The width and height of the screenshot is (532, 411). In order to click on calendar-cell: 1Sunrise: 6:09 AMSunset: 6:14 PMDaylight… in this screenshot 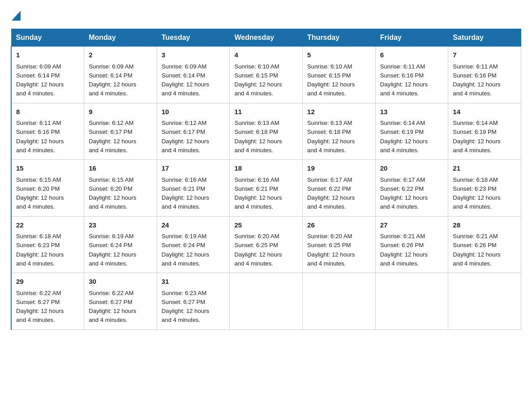, I will do `click(47, 75)`.